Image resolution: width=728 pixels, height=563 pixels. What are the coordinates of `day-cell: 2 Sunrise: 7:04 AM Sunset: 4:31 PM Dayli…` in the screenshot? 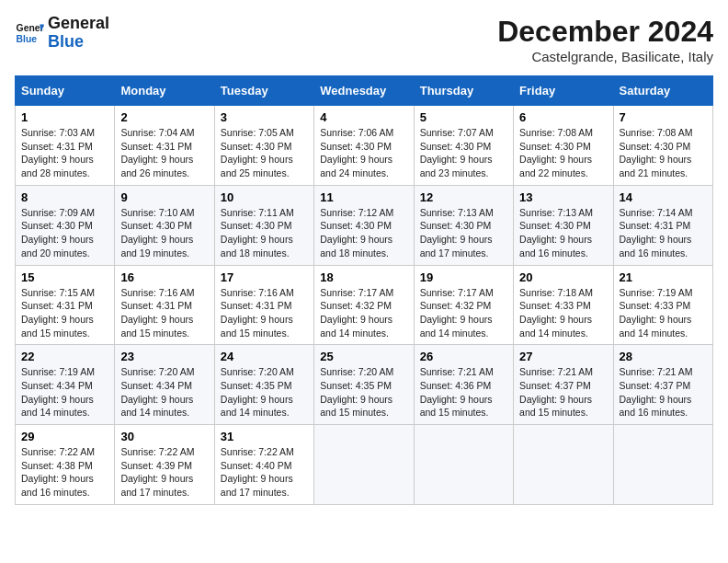 It's located at (165, 145).